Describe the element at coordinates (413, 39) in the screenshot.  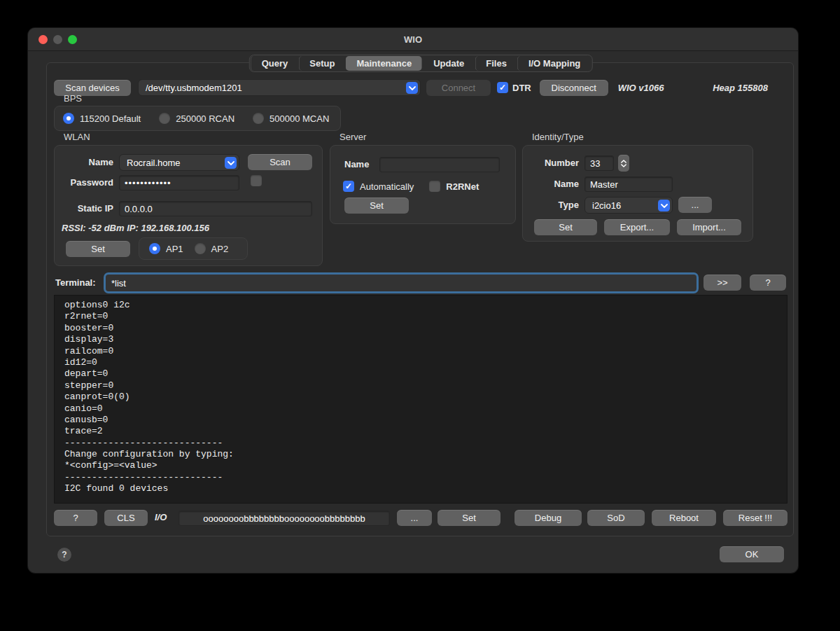
I see `window-title: WIO` at that location.